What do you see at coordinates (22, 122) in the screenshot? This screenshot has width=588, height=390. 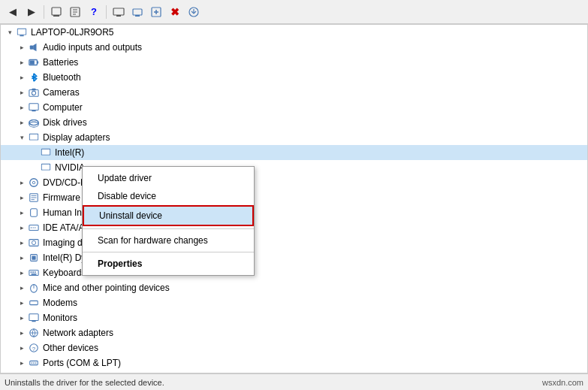 I see `disk-expander` at bounding box center [22, 122].